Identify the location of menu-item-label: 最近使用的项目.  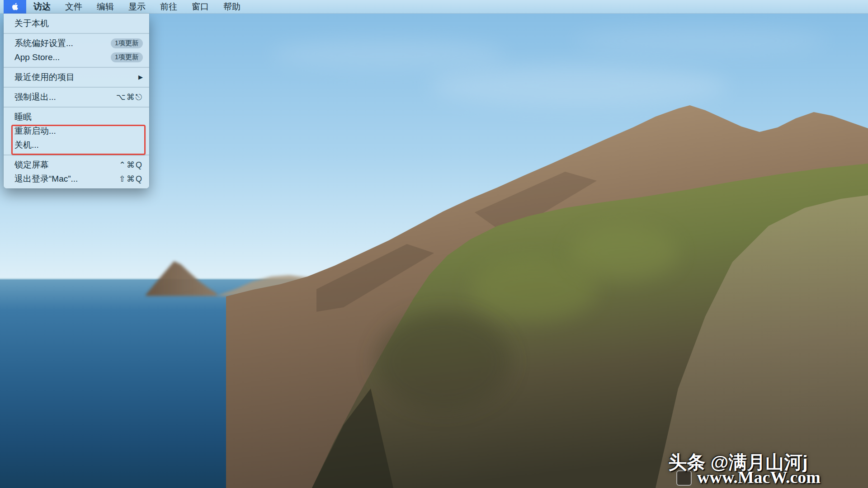
(76, 77).